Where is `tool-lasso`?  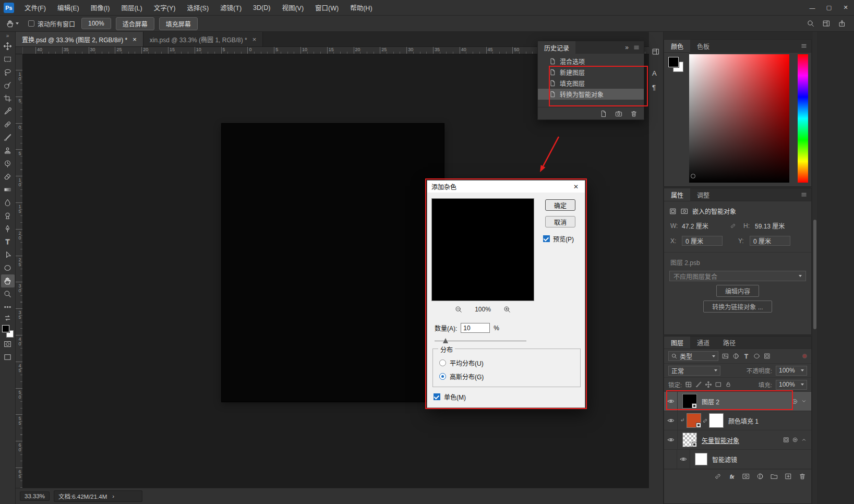 tool-lasso is located at coordinates (8, 72).